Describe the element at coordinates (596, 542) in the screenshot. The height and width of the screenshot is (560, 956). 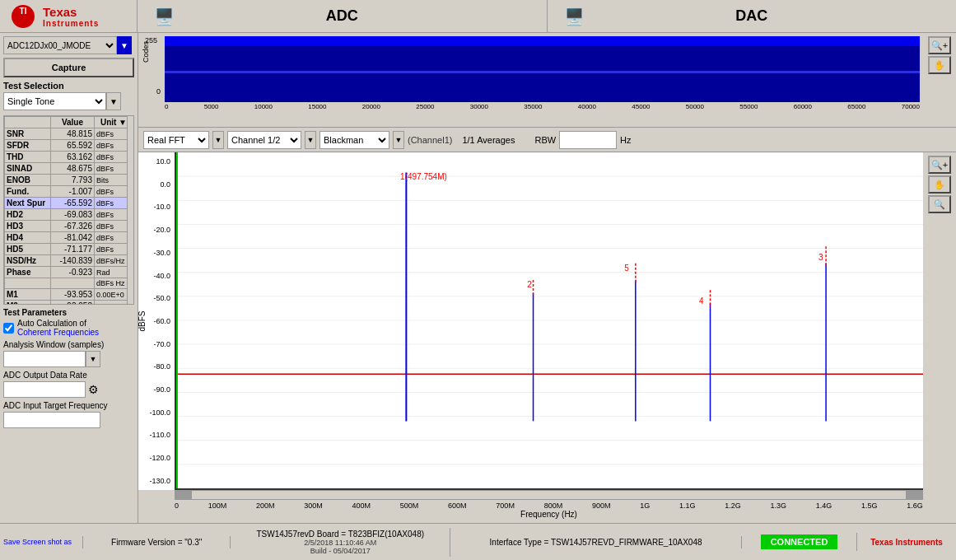
I see `interface-info: Interface Type = TSW14J57REVD_FIRMWARE_1…` at that location.